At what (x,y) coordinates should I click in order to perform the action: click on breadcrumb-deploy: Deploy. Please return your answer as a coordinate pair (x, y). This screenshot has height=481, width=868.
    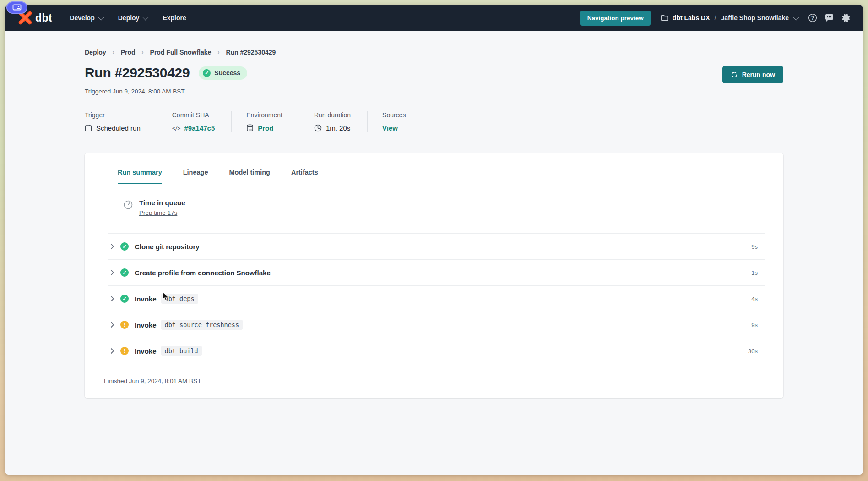
    Looking at the image, I should click on (95, 52).